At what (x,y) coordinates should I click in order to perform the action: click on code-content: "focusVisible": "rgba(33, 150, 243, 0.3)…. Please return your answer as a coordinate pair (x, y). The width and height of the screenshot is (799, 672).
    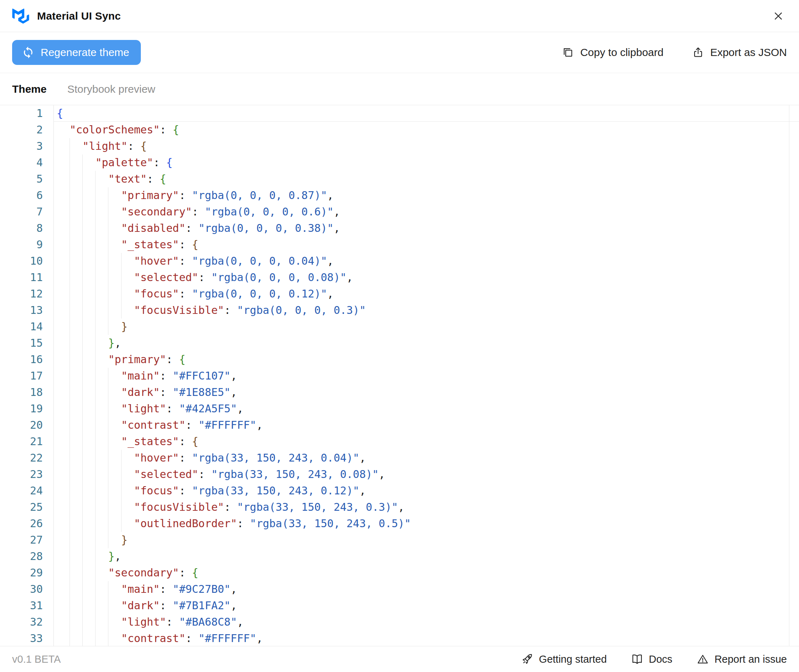
    Looking at the image, I should click on (427, 507).